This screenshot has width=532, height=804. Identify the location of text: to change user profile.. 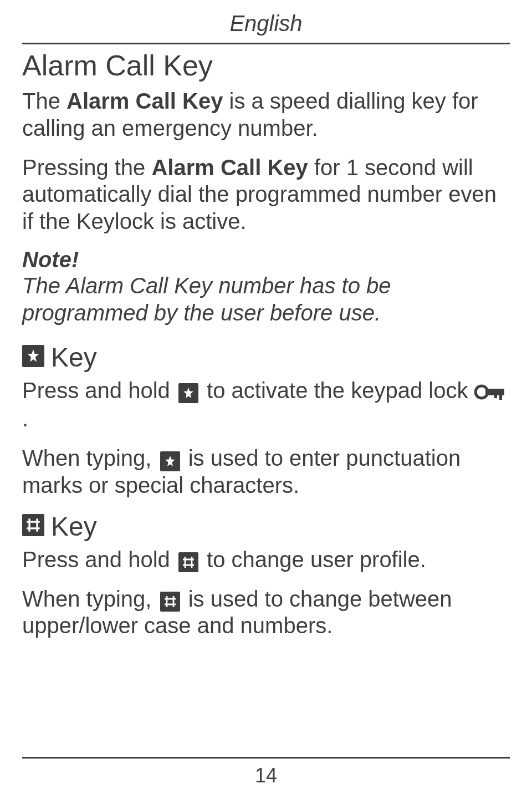
(314, 559).